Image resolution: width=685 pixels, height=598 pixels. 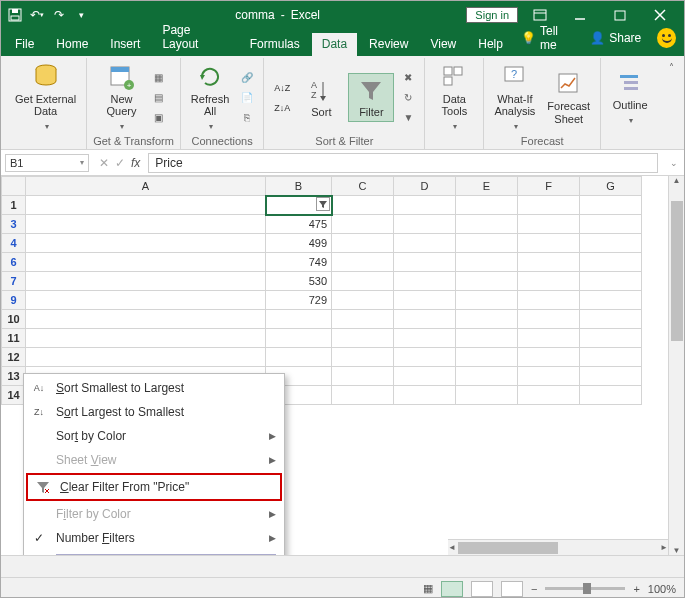 What do you see at coordinates (299, 320) in the screenshot?
I see `cell-B10` at bounding box center [299, 320].